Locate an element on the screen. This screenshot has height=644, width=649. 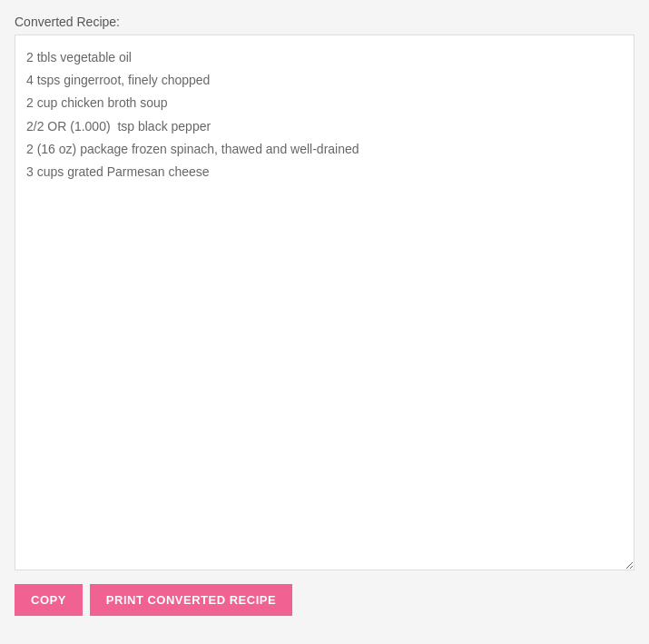
section-label: Converted Recipe: is located at coordinates (325, 22).